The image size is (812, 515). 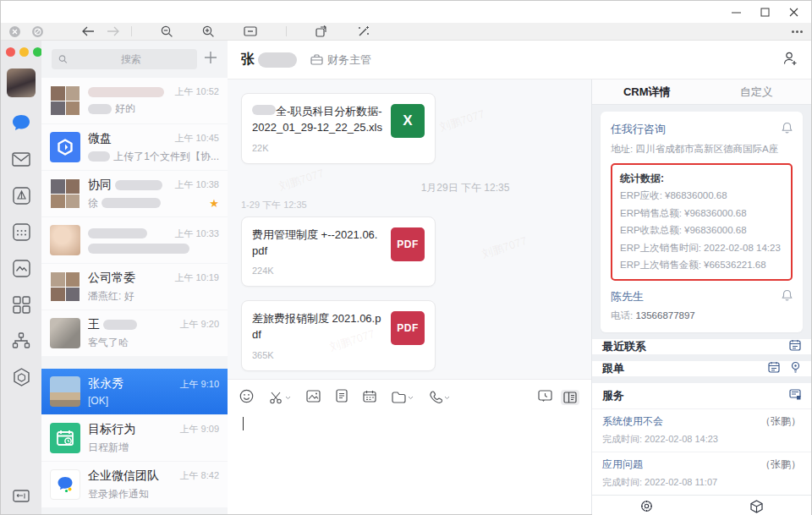 What do you see at coordinates (280, 397) in the screenshot?
I see `screenshot-icon` at bounding box center [280, 397].